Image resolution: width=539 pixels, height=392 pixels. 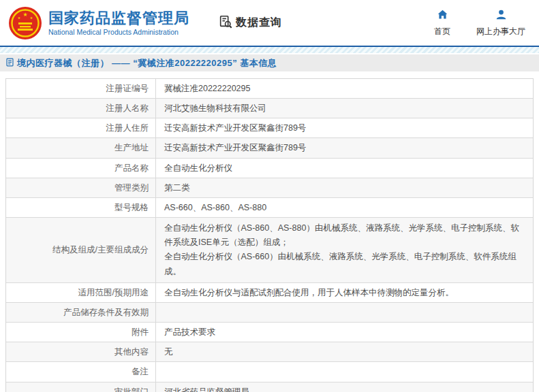 I want to click on national-emblem-logo: ★ ★ ★, so click(x=25, y=23).